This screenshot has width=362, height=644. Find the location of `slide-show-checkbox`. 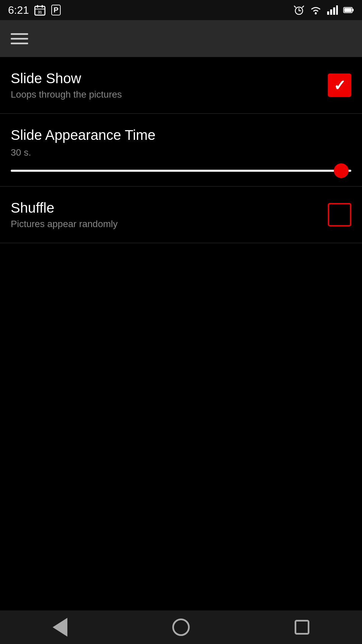

slide-show-checkbox is located at coordinates (340, 85).